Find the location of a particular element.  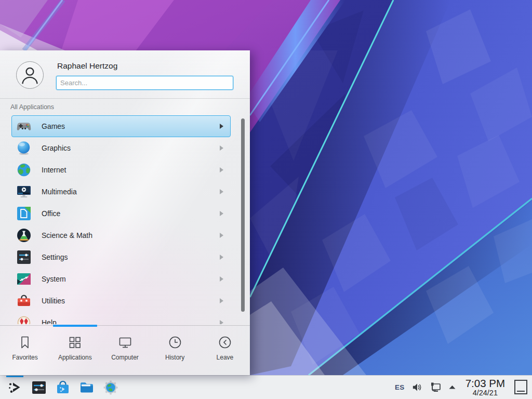

gear-globe-icon is located at coordinates (111, 388).